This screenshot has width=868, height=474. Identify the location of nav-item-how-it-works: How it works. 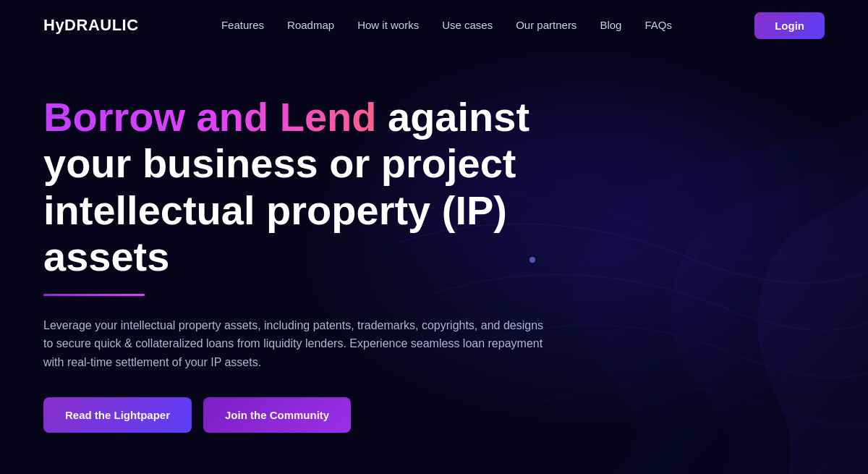
(388, 25).